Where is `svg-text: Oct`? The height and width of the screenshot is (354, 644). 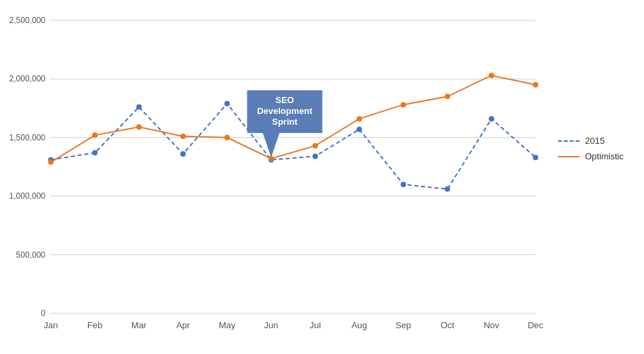 svg-text: Oct is located at coordinates (447, 326).